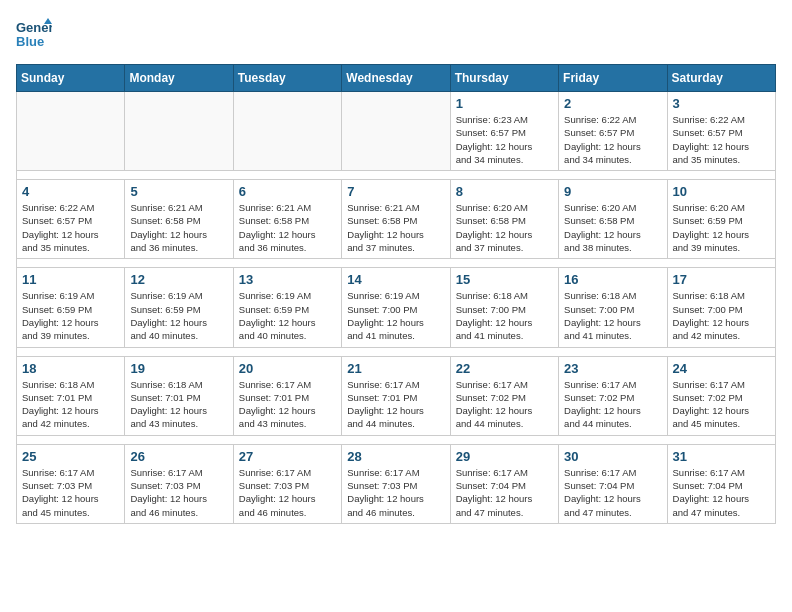  Describe the element at coordinates (396, 78) in the screenshot. I see `weekday-header-cell: Wednesday` at that location.